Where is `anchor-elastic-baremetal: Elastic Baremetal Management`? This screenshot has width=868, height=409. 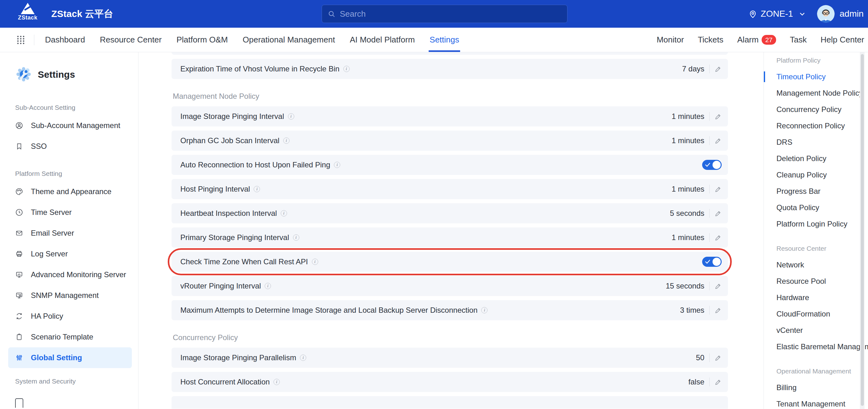 anchor-elastic-baremetal: Elastic Baremetal Management is located at coordinates (816, 347).